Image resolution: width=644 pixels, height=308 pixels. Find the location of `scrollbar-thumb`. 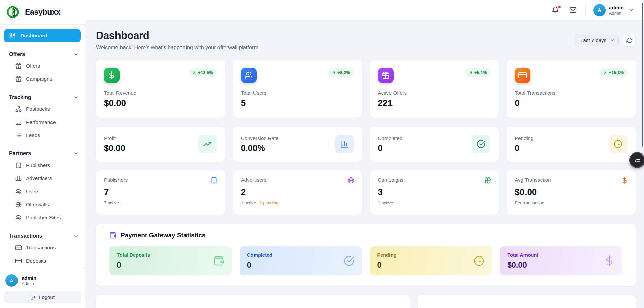

scrollbar-thumb is located at coordinates (642, 75).